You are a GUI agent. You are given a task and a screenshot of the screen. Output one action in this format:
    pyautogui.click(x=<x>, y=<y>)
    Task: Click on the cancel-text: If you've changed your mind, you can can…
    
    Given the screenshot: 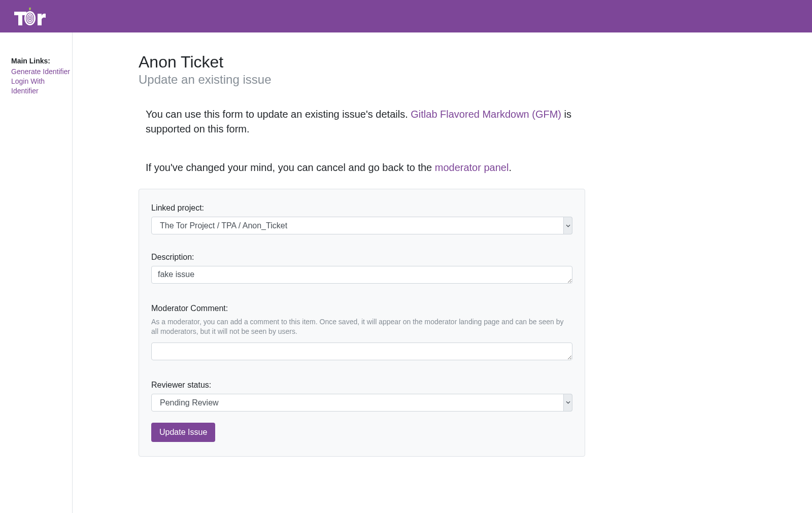 What is the action you would take?
    pyautogui.click(x=362, y=167)
    